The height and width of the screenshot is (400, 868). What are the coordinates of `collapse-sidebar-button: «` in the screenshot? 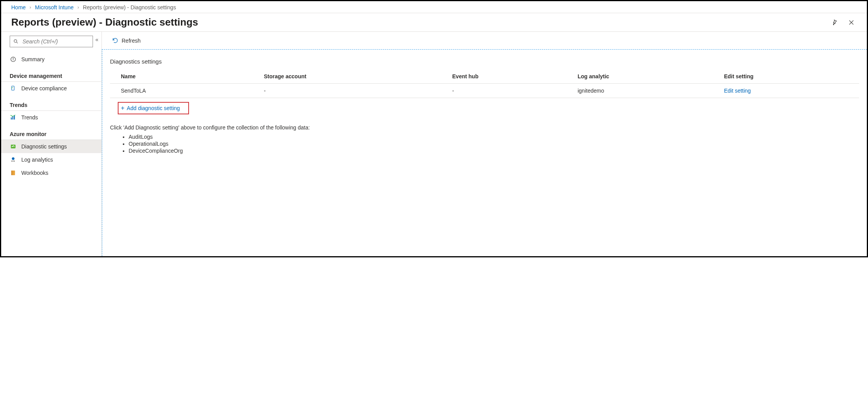 It's located at (97, 40).